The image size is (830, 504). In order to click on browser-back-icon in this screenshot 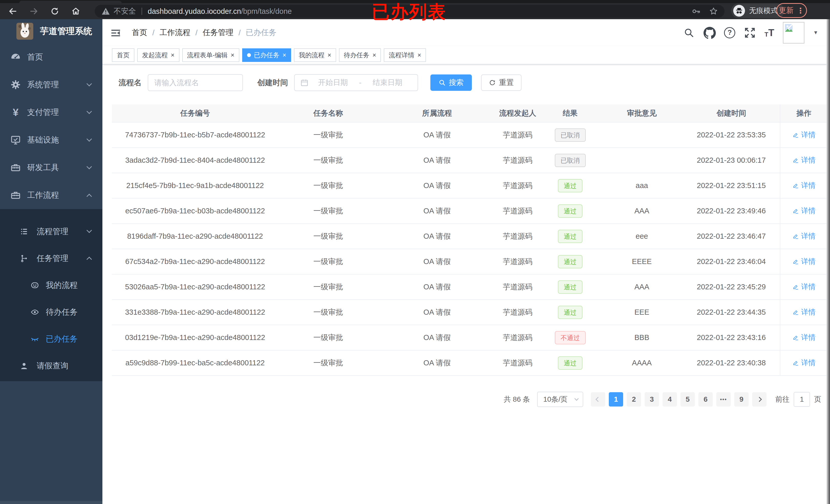, I will do `click(13, 11)`.